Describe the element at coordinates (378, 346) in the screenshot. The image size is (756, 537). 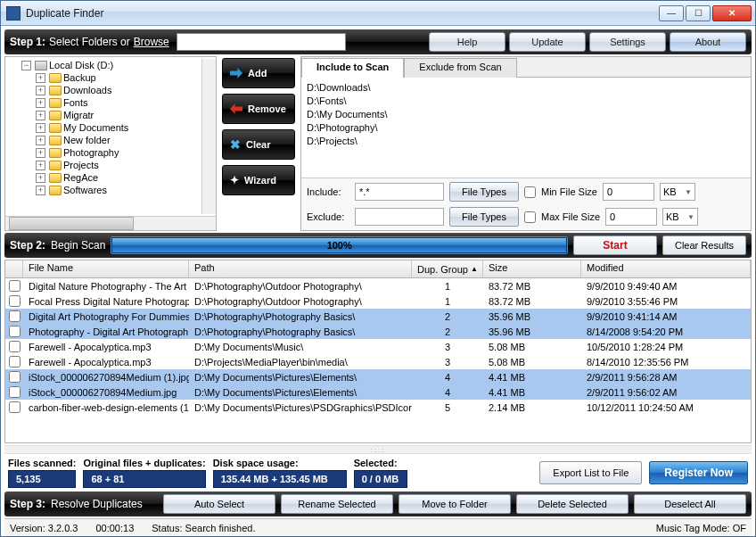
I see `table-row: Farewell - Apocalyptica.mp3D:\My Documen…` at that location.